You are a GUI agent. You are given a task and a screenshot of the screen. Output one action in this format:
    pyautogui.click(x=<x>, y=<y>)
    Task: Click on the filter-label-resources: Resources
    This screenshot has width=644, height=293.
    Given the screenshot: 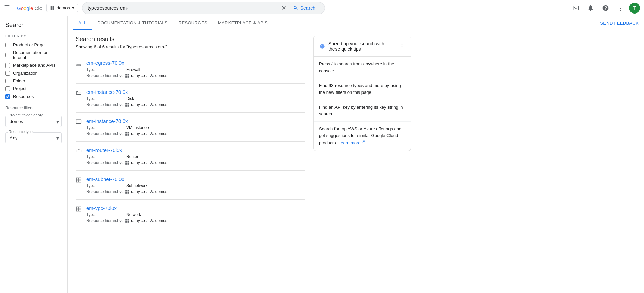 What is the action you would take?
    pyautogui.click(x=23, y=97)
    